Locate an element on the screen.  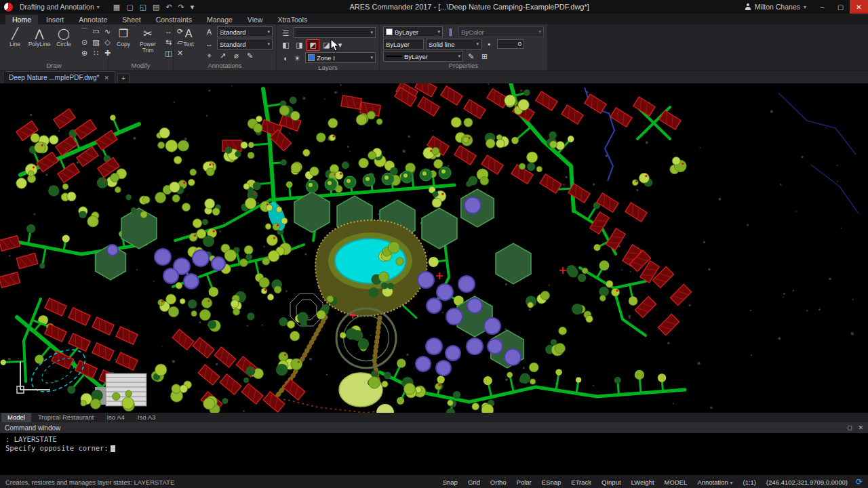
point-icon: ⊙ is located at coordinates (84, 42).